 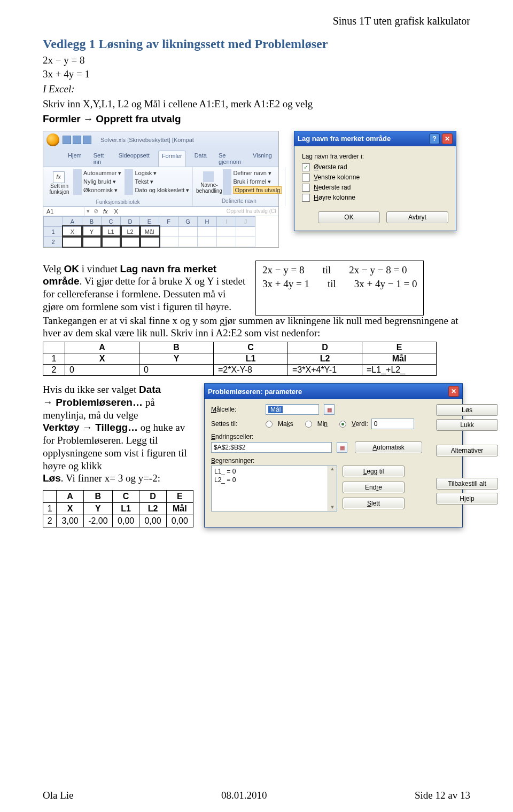 What do you see at coordinates (274, 472) in the screenshot?
I see `constraint-item: L1_ = 0` at bounding box center [274, 472].